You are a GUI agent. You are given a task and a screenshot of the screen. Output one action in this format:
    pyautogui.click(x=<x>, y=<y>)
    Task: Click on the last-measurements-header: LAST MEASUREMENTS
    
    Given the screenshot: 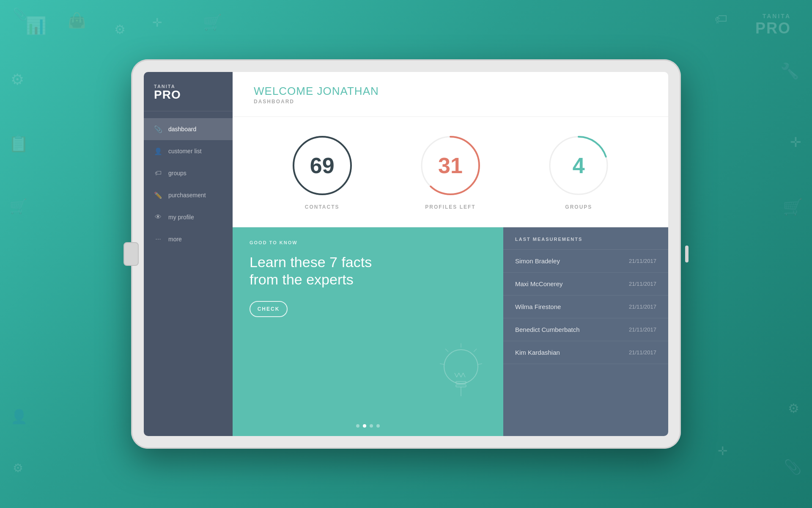 What is the action you would take?
    pyautogui.click(x=586, y=239)
    